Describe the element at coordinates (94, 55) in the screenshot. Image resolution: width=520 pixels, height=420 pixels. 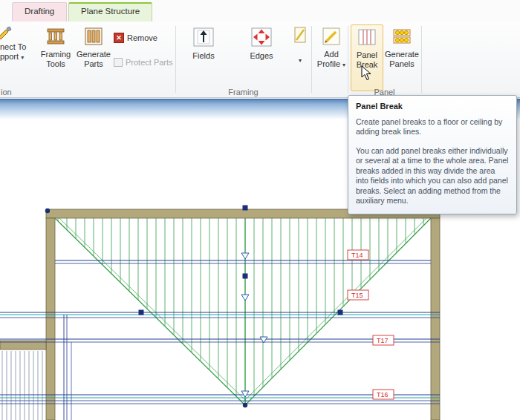
I see `generate-parts-label-line1: Generate` at that location.